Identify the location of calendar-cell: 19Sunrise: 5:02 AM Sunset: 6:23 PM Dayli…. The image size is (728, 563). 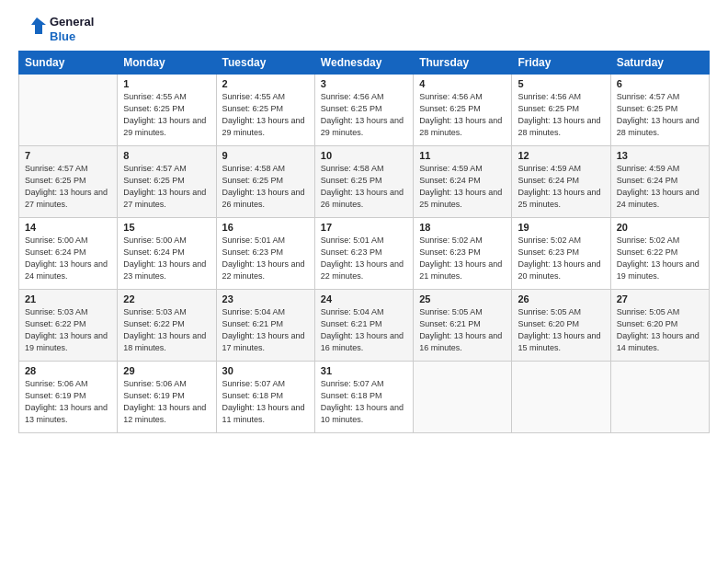
(561, 254).